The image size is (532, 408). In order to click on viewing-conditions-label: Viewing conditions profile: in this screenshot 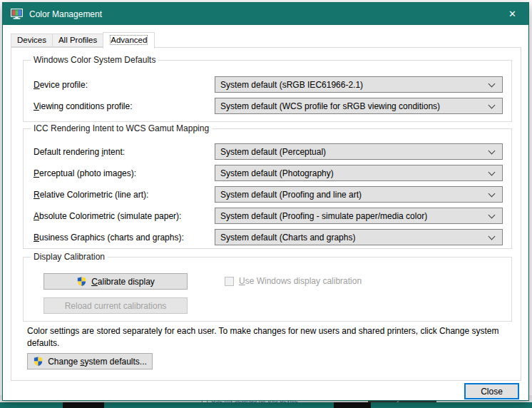, I will do `click(83, 106)`.